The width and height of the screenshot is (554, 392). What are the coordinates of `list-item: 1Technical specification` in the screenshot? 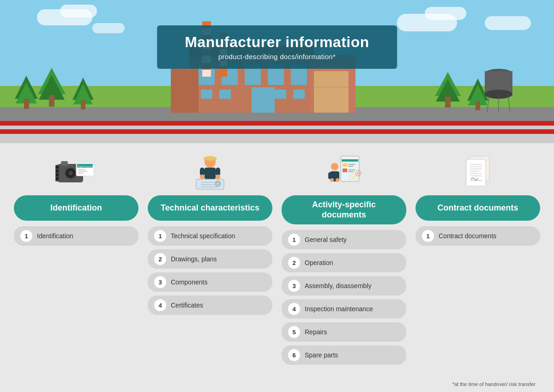 It's located at (210, 236).